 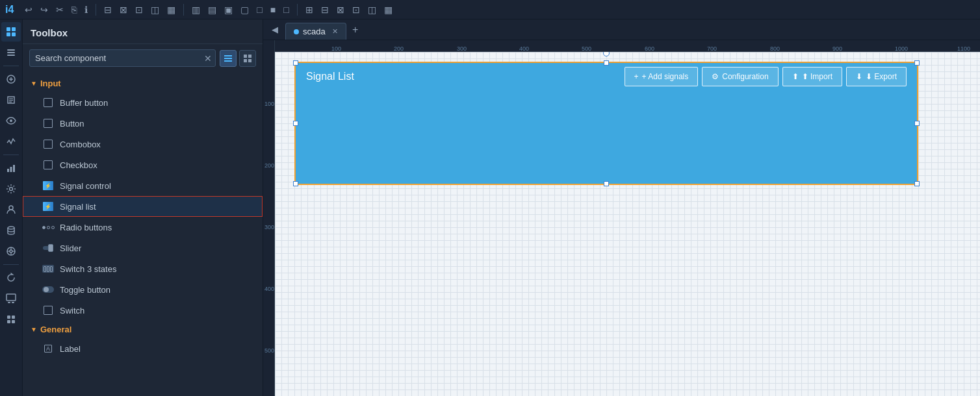 I want to click on chart-icon, so click(x=11, y=168).